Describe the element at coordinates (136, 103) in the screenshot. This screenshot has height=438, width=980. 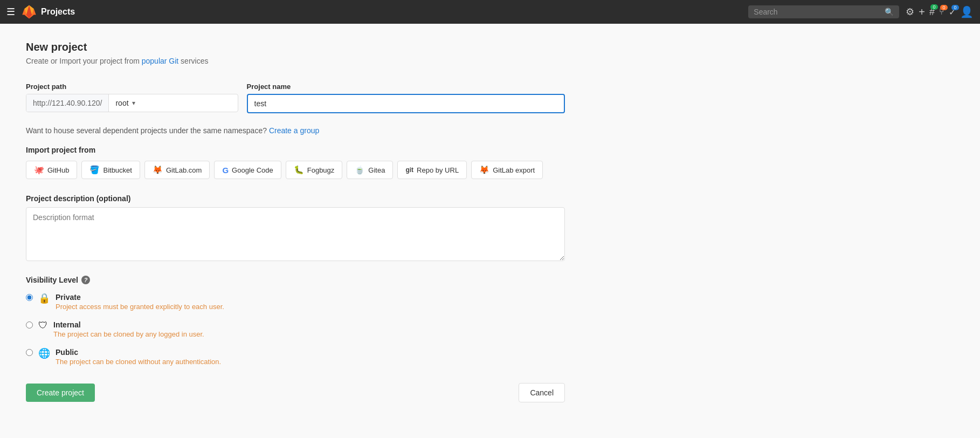
I see `namespace-dropdown: root ▾` at that location.